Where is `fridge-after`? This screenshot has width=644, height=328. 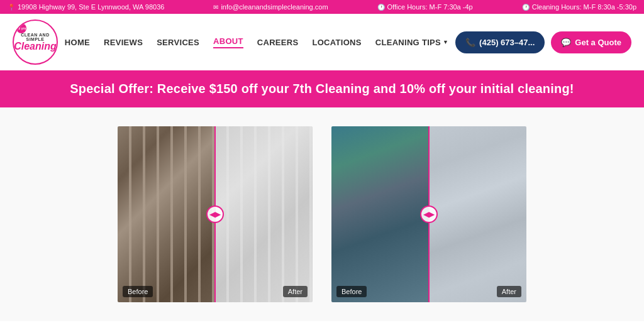
fridge-after is located at coordinates (478, 214).